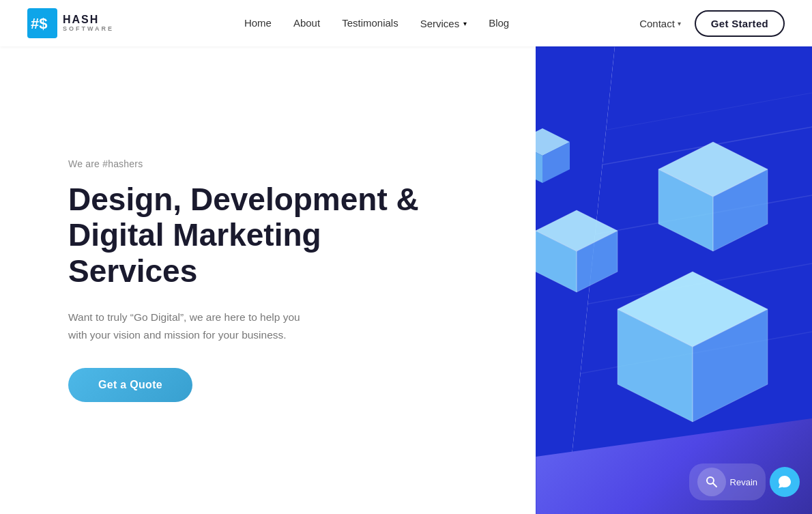  What do you see at coordinates (130, 385) in the screenshot?
I see `get-quote-button: Get a Quote` at bounding box center [130, 385].